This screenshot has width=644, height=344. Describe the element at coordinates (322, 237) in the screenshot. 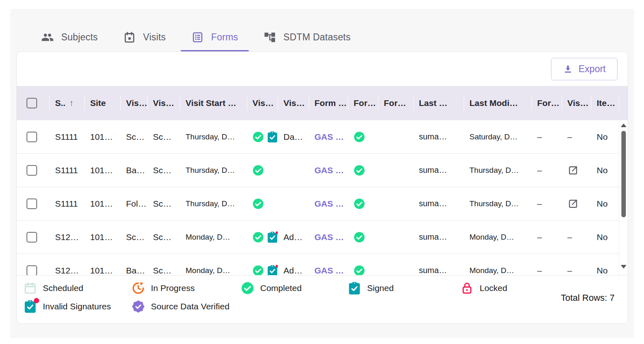

I see `table-row: S12… 101… Sc… Sc… Monday, D… Ad… GAS … s…` at that location.